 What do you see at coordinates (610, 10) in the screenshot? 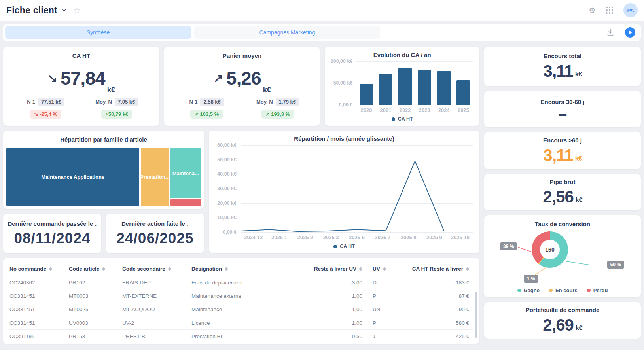
I see `apps-grid-icon` at bounding box center [610, 10].